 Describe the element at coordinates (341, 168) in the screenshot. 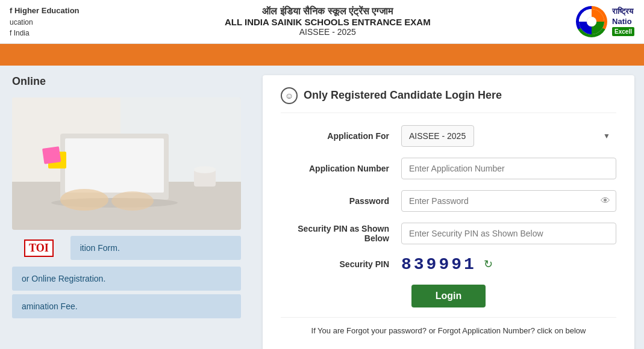

I see `application-number-label: Application Number` at that location.